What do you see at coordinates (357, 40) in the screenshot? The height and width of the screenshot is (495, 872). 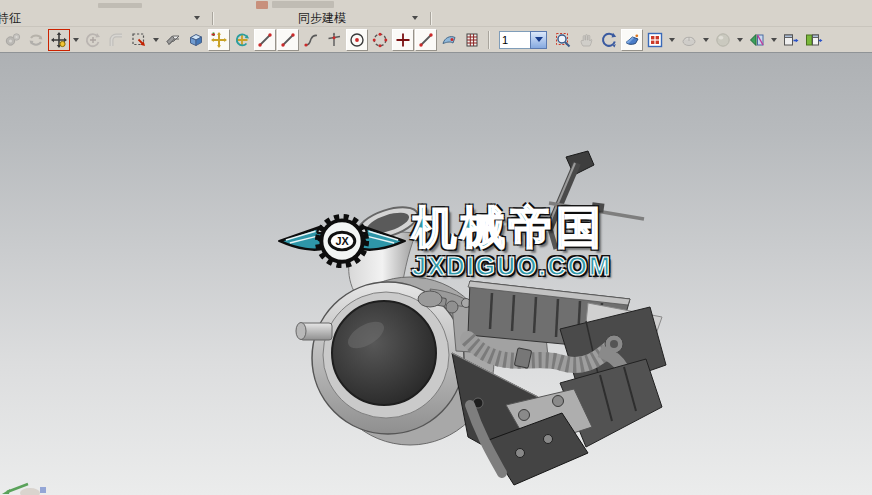 I see `circle-center-icon` at bounding box center [357, 40].